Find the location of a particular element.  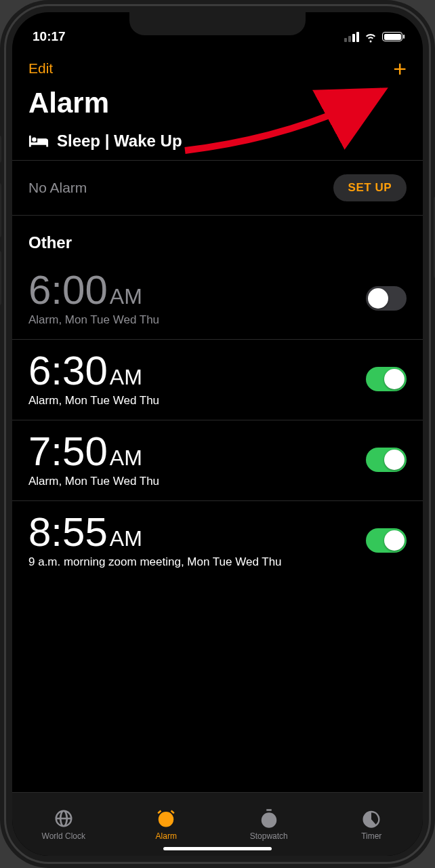

alarm-time: 7:50AM is located at coordinates (94, 452).